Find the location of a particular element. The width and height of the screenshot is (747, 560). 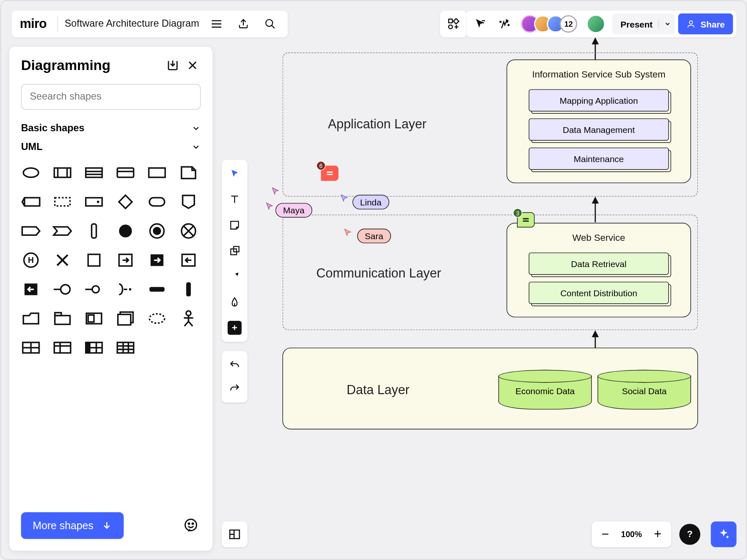

cylinder-social: Social Data is located at coordinates (644, 390).